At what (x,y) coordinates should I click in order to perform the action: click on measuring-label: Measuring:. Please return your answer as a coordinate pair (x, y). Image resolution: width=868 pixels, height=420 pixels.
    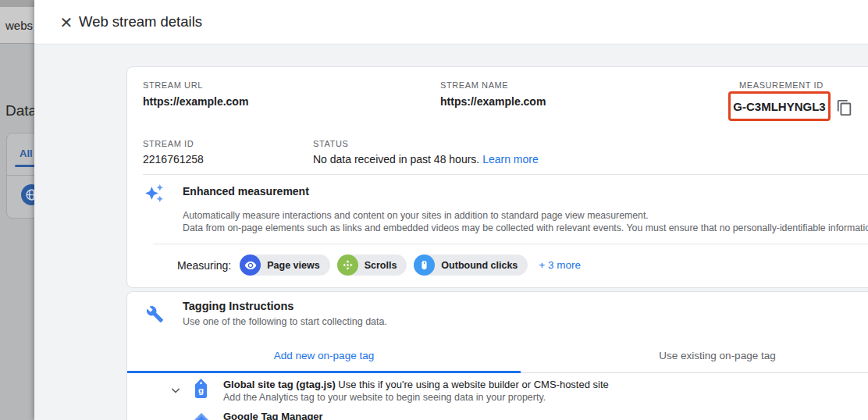
    Looking at the image, I should click on (205, 265).